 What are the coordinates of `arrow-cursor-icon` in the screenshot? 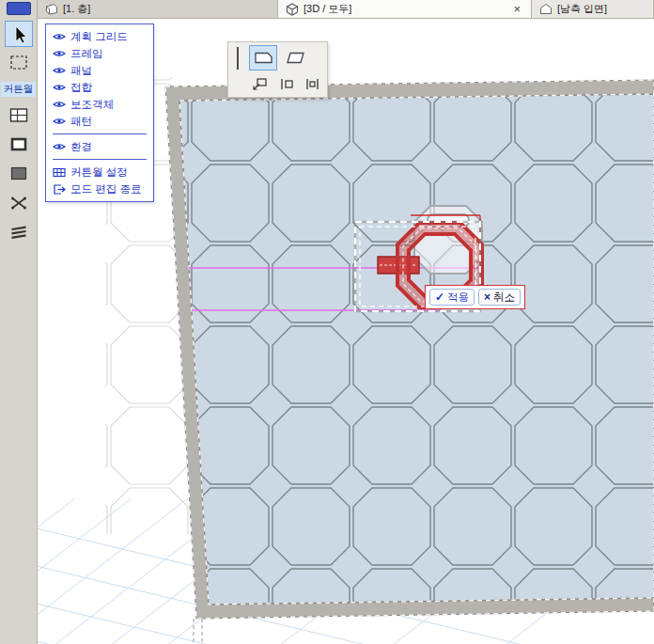 It's located at (19, 34).